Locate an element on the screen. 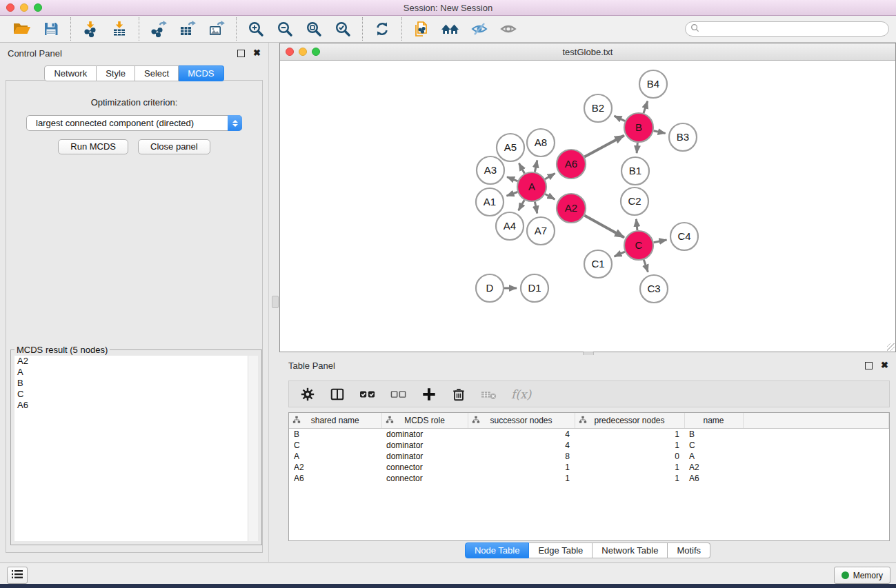  table-cell: 8 is located at coordinates (521, 456).